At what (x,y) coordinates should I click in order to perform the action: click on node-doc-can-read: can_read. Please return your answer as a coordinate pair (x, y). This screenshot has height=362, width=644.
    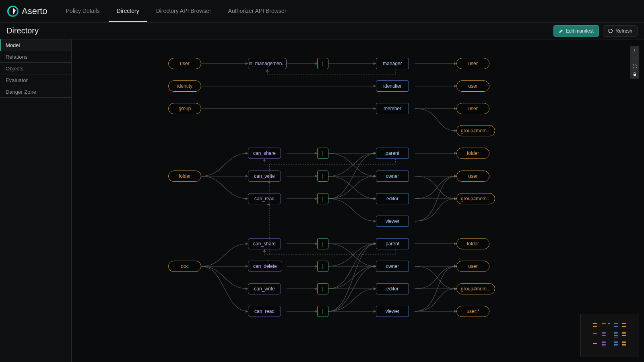
    Looking at the image, I should click on (264, 311).